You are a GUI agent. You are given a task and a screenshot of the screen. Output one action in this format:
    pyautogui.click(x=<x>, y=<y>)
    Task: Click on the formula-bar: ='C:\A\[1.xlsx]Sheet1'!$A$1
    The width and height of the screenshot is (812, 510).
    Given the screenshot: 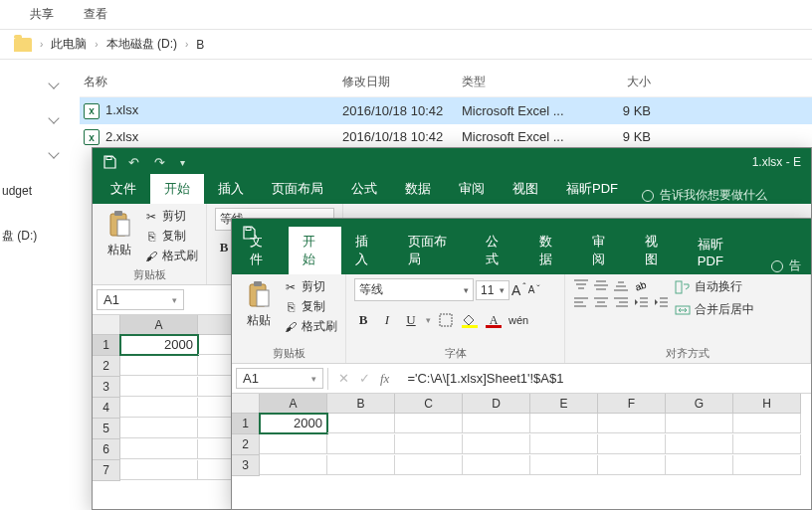 What is the action you would take?
    pyautogui.click(x=605, y=378)
    